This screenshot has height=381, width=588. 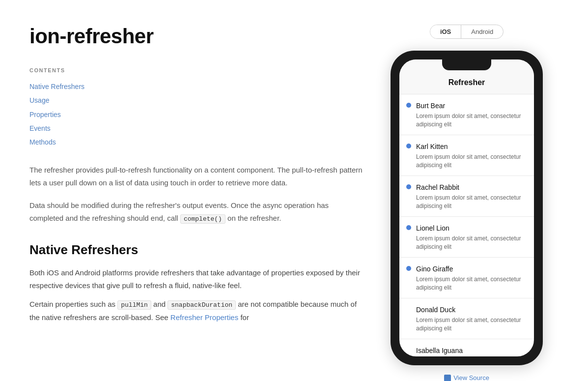 I want to click on snapbackduration-code: snapbackDuration, so click(x=201, y=305).